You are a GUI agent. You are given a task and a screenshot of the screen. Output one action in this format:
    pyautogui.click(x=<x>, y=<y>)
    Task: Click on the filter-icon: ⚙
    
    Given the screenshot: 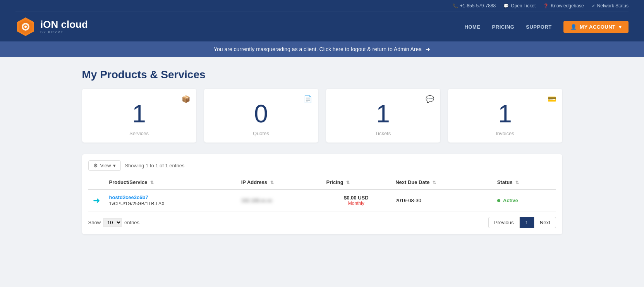 What is the action you would take?
    pyautogui.click(x=96, y=166)
    